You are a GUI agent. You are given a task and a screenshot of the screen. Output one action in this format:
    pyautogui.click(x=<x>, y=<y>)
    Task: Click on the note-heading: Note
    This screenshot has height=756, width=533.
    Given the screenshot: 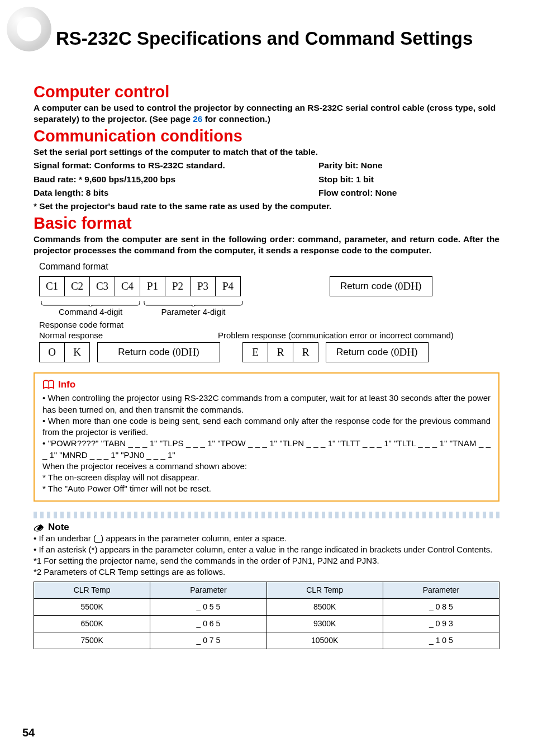 What is the action you would take?
    pyautogui.click(x=266, y=527)
    